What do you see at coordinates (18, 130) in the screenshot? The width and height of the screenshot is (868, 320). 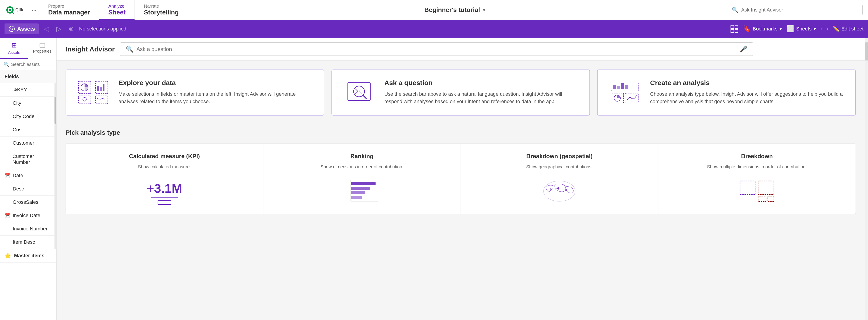 I see `field-cost-label: Cost` at bounding box center [18, 130].